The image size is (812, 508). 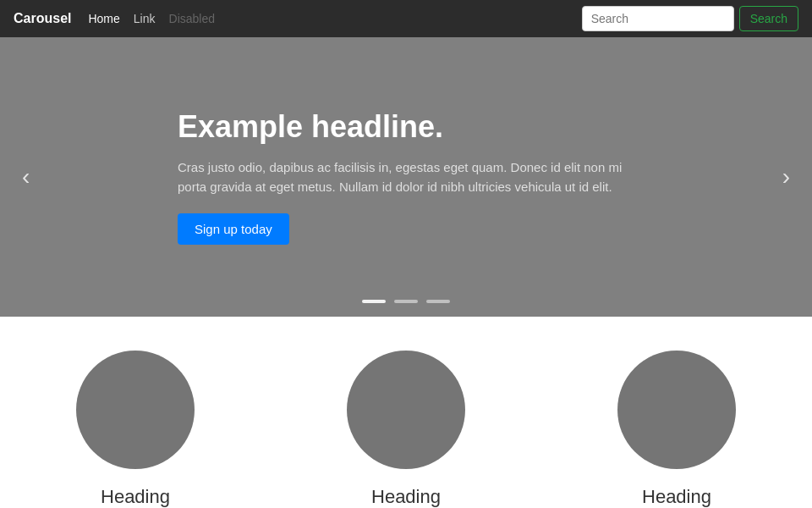 I want to click on carousel-text: Cras justo odio, dapibus ac facilisis in…, so click(x=406, y=178).